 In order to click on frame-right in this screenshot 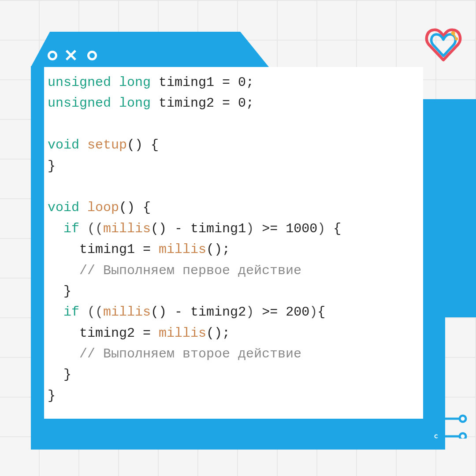, I will do `click(434, 262)`.